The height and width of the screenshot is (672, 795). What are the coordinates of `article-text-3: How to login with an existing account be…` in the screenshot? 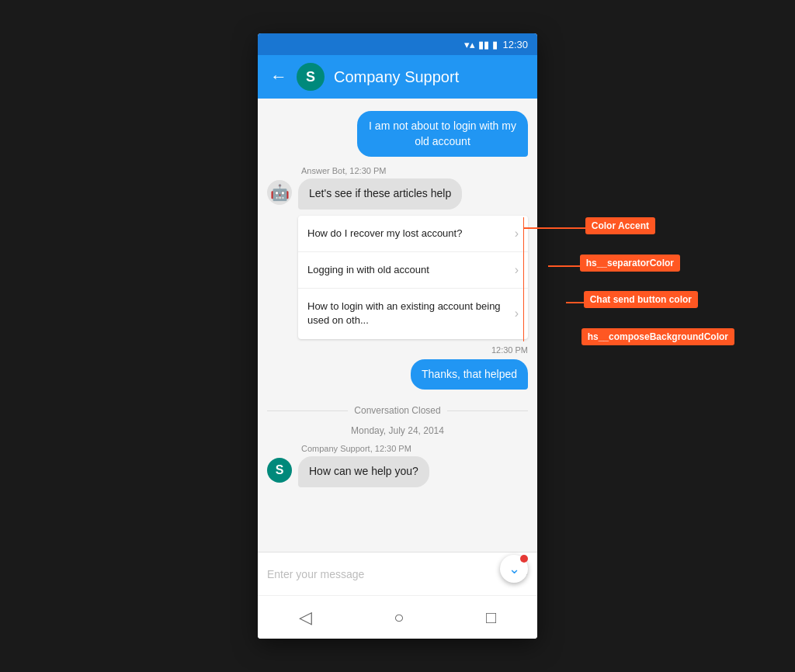 It's located at (408, 313).